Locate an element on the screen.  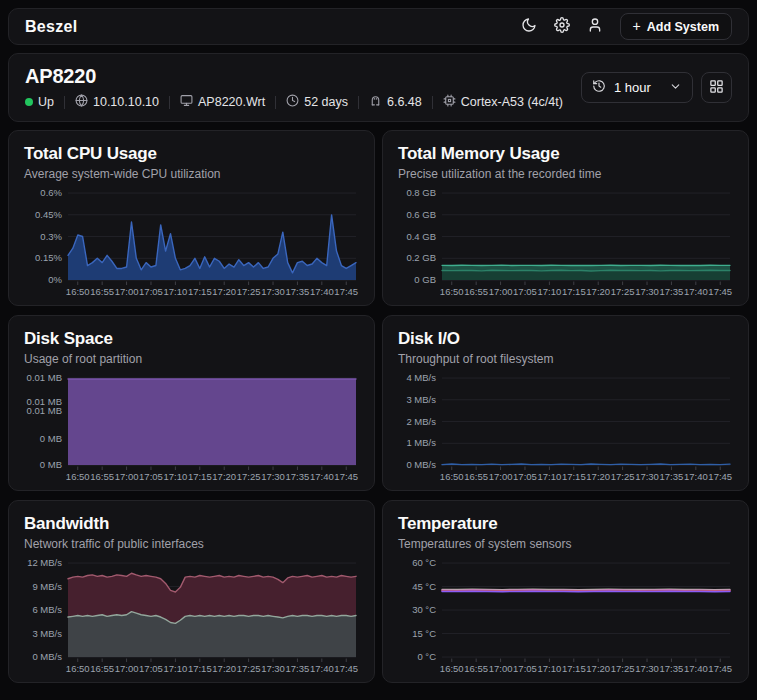
disk-space-chart: 0 MB0 MB0.01 MB0.01 MB0.01 MB16:5016:551… is located at coordinates (192, 428).